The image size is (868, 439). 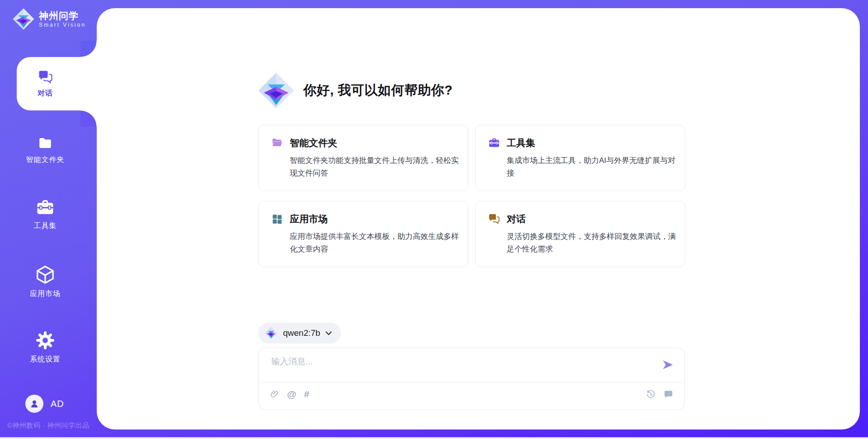 What do you see at coordinates (521, 143) in the screenshot?
I see `card-title: 工具集` at bounding box center [521, 143].